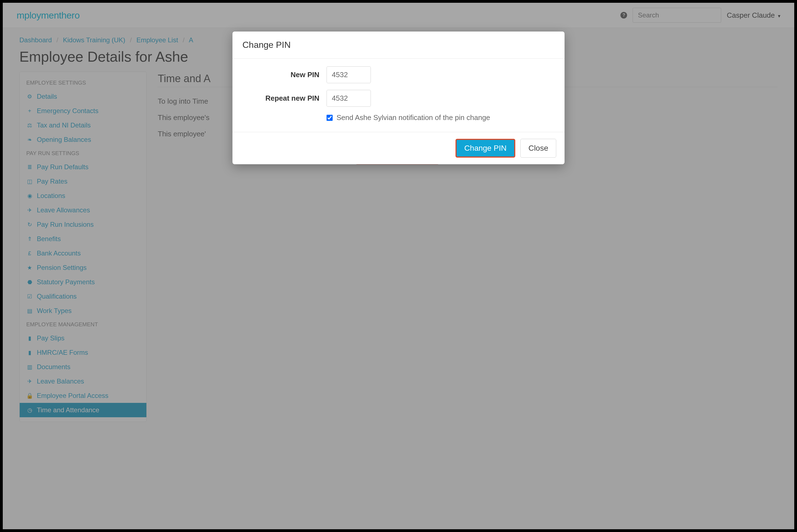 Image resolution: width=797 pixels, height=532 pixels. I want to click on modal-title: Change PIN, so click(399, 45).